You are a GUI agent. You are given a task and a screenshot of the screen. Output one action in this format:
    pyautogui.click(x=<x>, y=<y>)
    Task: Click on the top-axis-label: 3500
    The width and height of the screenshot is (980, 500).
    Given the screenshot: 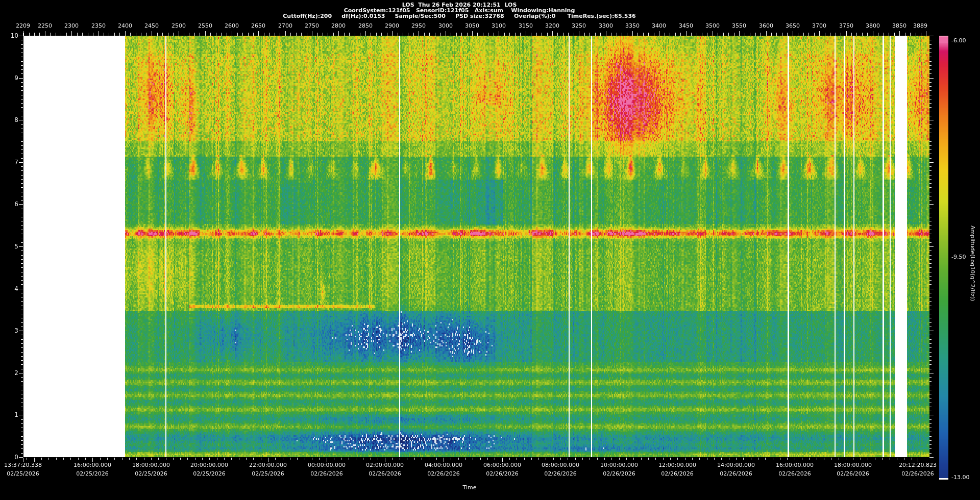 What is the action you would take?
    pyautogui.click(x=713, y=26)
    